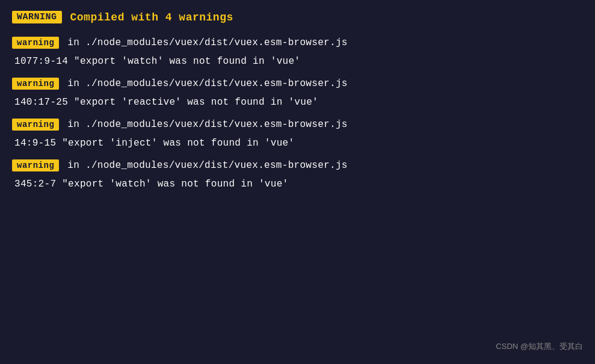 The image size is (595, 364). What do you see at coordinates (297, 102) in the screenshot?
I see `warning-message-2: 140:17-25 "export 'reactive' was not fou…` at bounding box center [297, 102].